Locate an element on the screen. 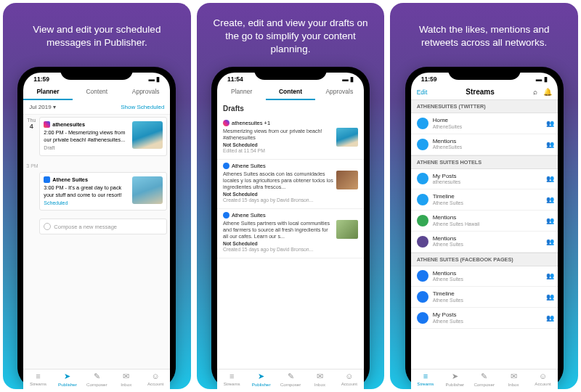 Image resolution: width=581 pixels, height=392 pixels. stream-section-header: ATHENE SUITES HOTELS is located at coordinates (484, 163).